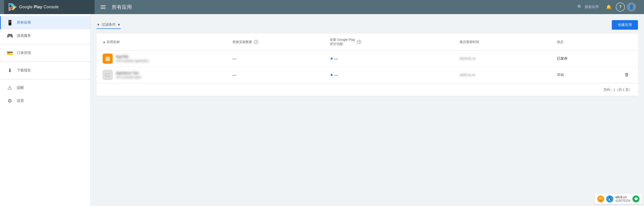 The height and width of the screenshot is (206, 644). Describe the element at coordinates (24, 70) in the screenshot. I see `sidebar-item-download-report-label: 下载报告` at that location.